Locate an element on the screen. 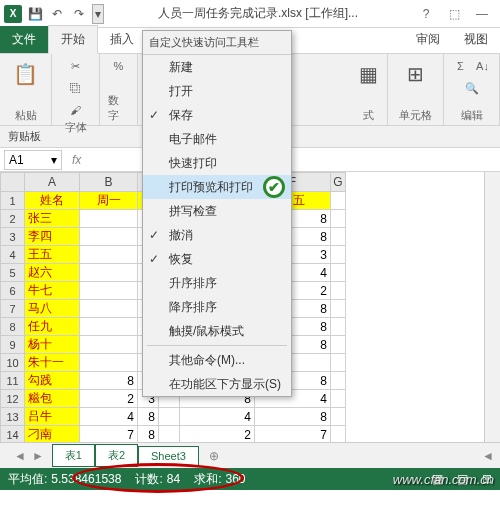 The image size is (500, 511). menu-spellcheck: 拼写检查 is located at coordinates (217, 211).